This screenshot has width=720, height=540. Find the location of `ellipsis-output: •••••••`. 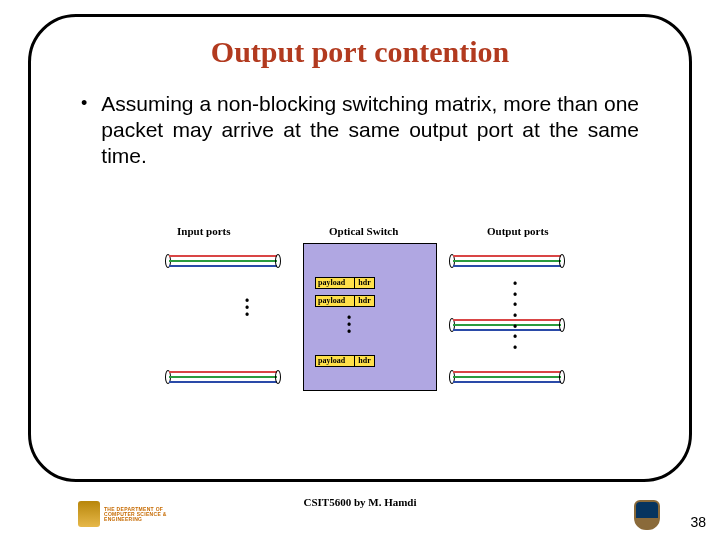

ellipsis-output: ••••••• is located at coordinates (515, 316).